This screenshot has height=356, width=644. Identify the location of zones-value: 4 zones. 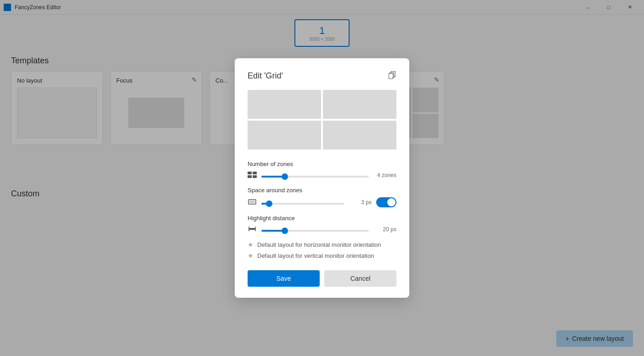
(385, 175).